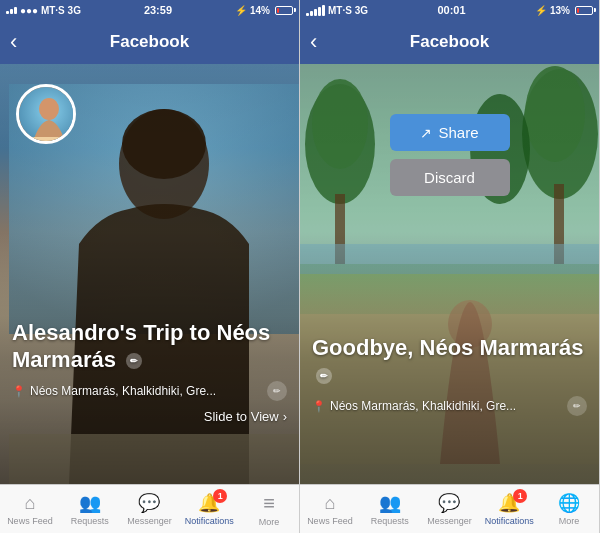  What do you see at coordinates (150, 391) in the screenshot?
I see `left-location-row: 📍 Néos Marmarás, Khalkidhiki, Gre... ✏` at bounding box center [150, 391].